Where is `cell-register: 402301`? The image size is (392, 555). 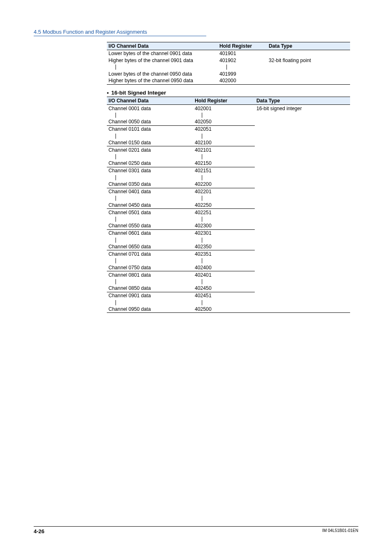
cell-register: 402301 is located at coordinates (224, 233).